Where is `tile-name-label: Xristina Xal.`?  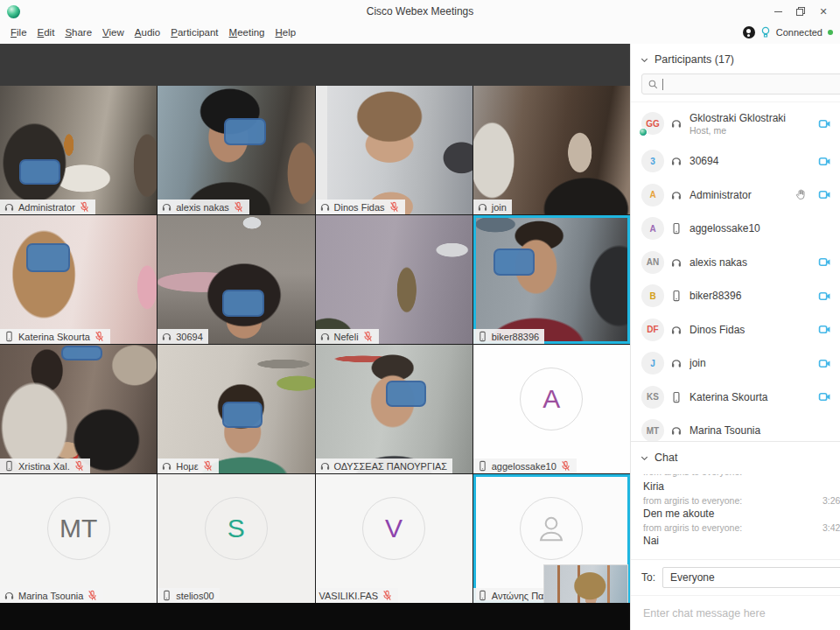 tile-name-label: Xristina Xal. is located at coordinates (46, 466).